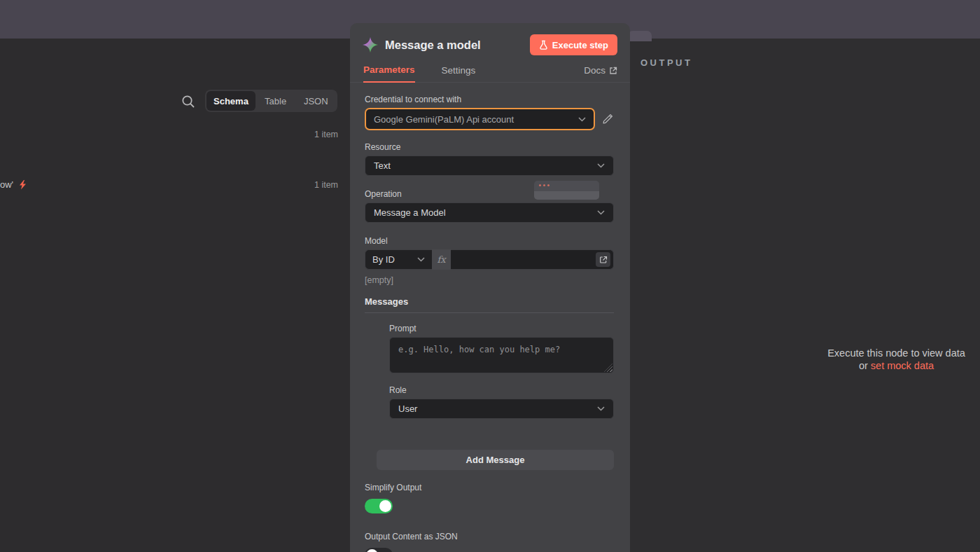 The width and height of the screenshot is (980, 552). I want to click on output-empty-text: Execute this node to view data, so click(896, 353).